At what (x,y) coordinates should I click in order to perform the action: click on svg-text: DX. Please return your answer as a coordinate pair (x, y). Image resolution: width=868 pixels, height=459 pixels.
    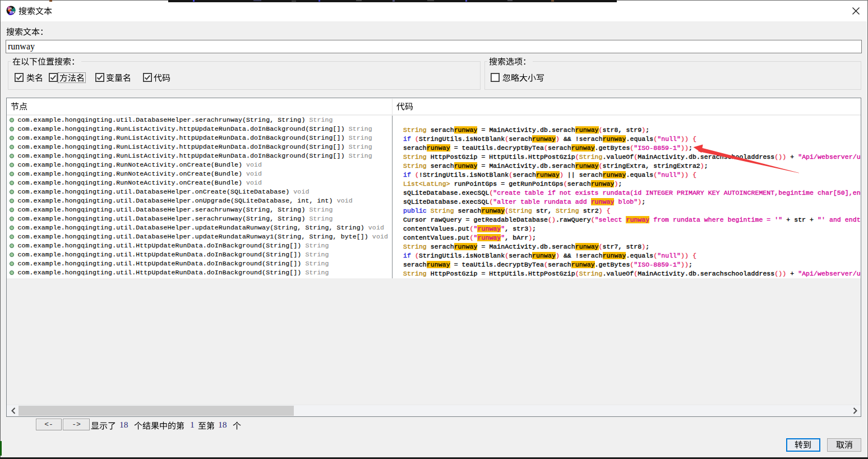
    Looking at the image, I should click on (12, 12).